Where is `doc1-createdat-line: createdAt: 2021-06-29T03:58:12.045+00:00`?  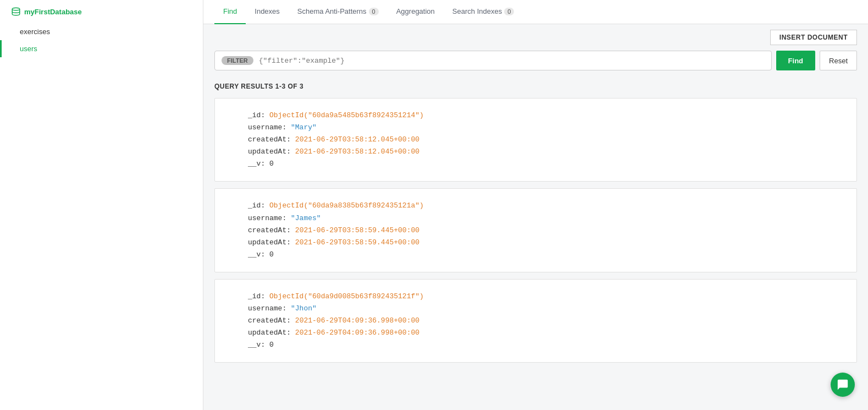 doc1-createdat-line: createdAt: 2021-06-29T03:58:12.045+00:00 is located at coordinates (544, 140).